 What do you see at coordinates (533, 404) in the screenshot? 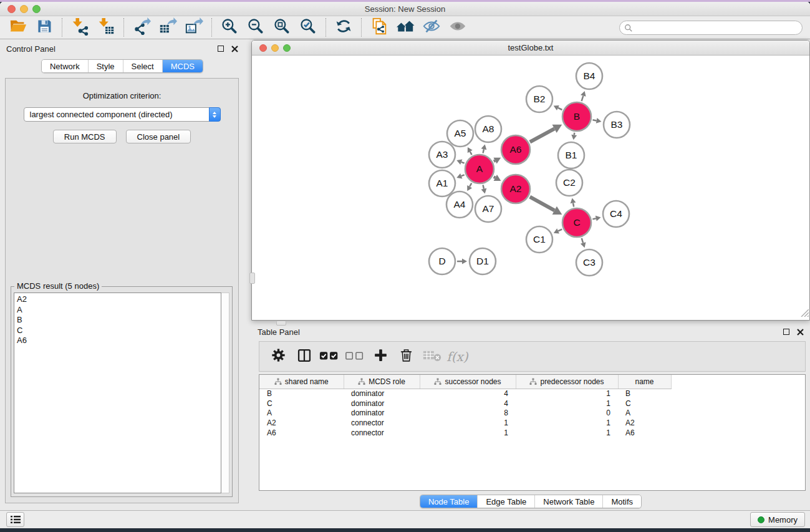
I see `table-row: Cdominator41C` at bounding box center [533, 404].